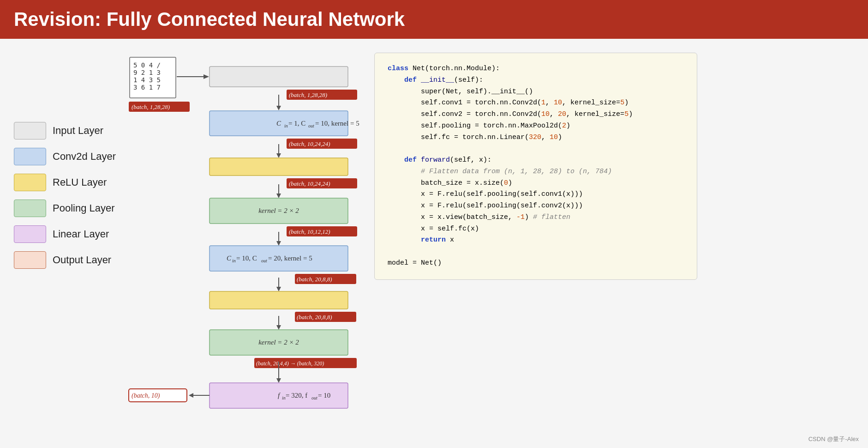  I want to click on legend-item-relu: ReLU Layer, so click(65, 182).